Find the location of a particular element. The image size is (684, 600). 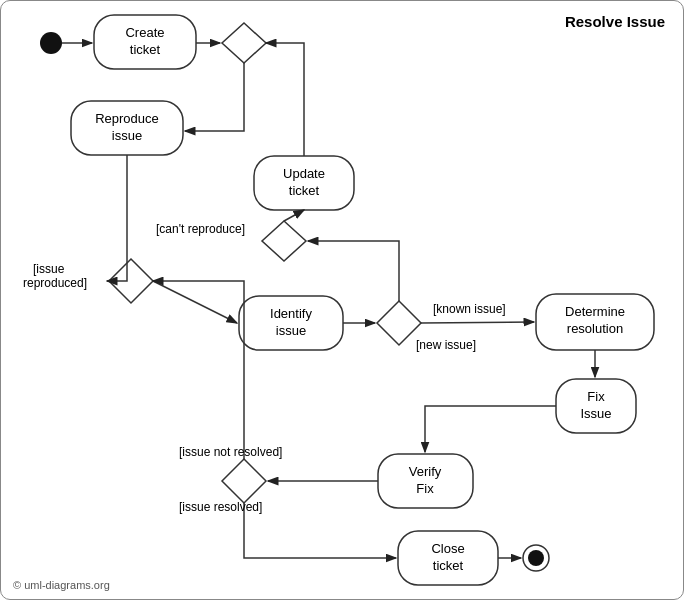

create-ticket-text2: ticket is located at coordinates (146, 50).